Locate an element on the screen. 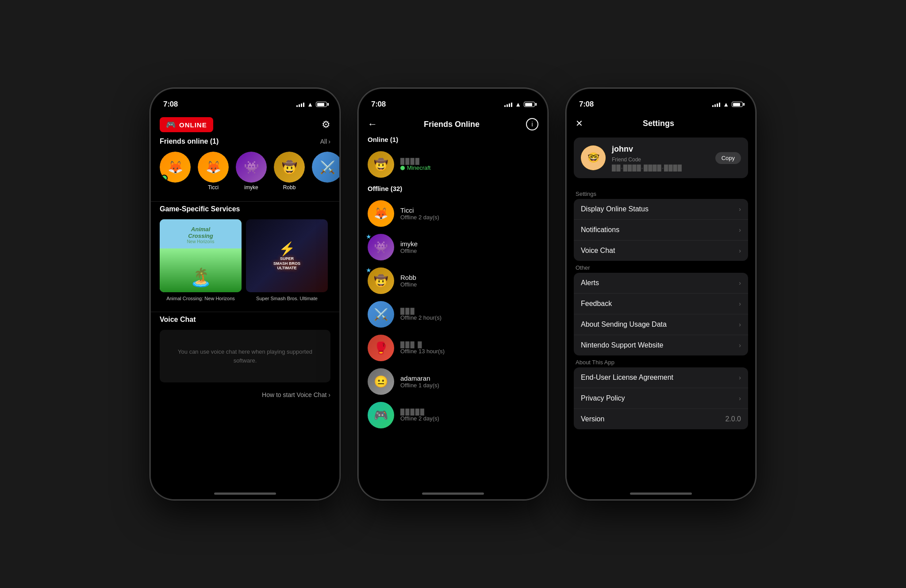 This screenshot has width=906, height=588. voice-chat-section: Voice Chat You can use voice chat here w… is located at coordinates (245, 359).